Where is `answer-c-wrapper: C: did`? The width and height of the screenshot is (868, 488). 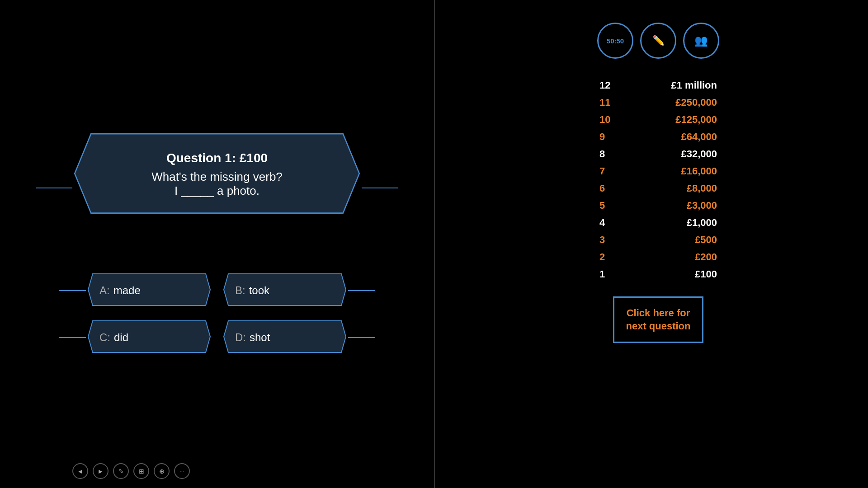 answer-c-wrapper: C: did is located at coordinates (136, 338).